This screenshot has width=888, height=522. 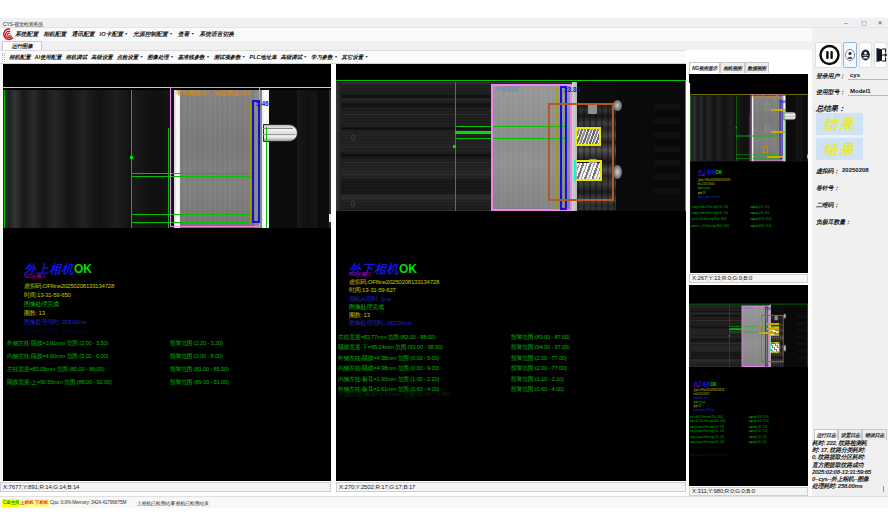 What do you see at coordinates (102, 58) in the screenshot?
I see `toolbar-item-4: 高级设置` at bounding box center [102, 58].